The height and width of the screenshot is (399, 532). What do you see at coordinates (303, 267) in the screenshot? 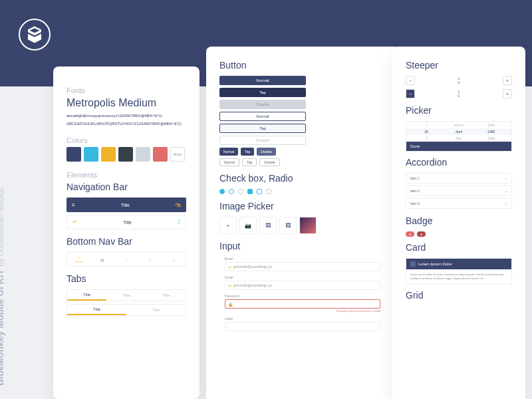
I see `email-input-1: ✉johnsmith@something.xyz` at bounding box center [303, 267].